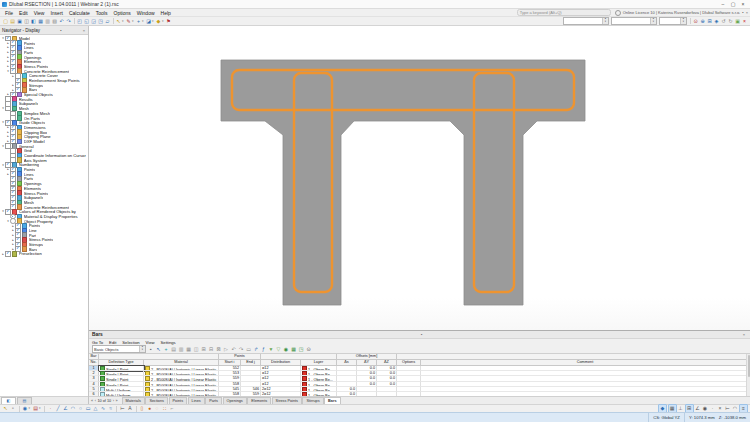 The height and width of the screenshot is (422, 750). I want to click on search-input: Type a keyword (Alt+Q), so click(564, 12).